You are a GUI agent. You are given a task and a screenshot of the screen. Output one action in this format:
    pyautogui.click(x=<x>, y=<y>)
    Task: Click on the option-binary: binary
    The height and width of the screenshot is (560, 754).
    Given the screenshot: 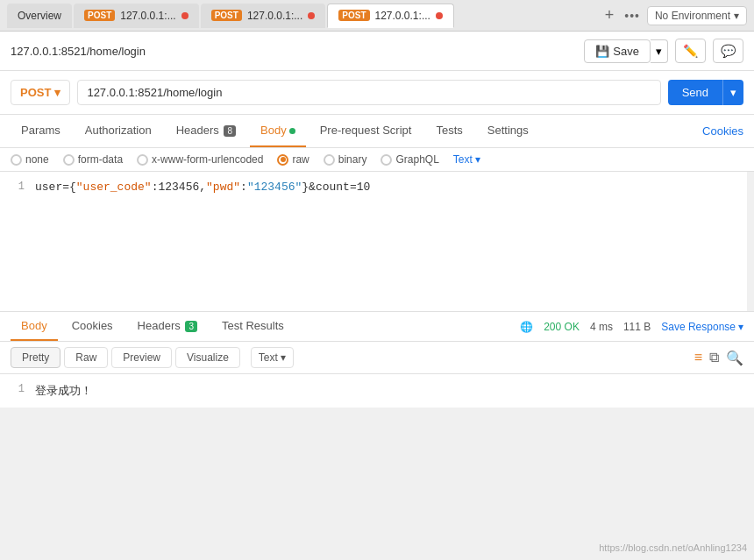 What is the action you would take?
    pyautogui.click(x=345, y=159)
    